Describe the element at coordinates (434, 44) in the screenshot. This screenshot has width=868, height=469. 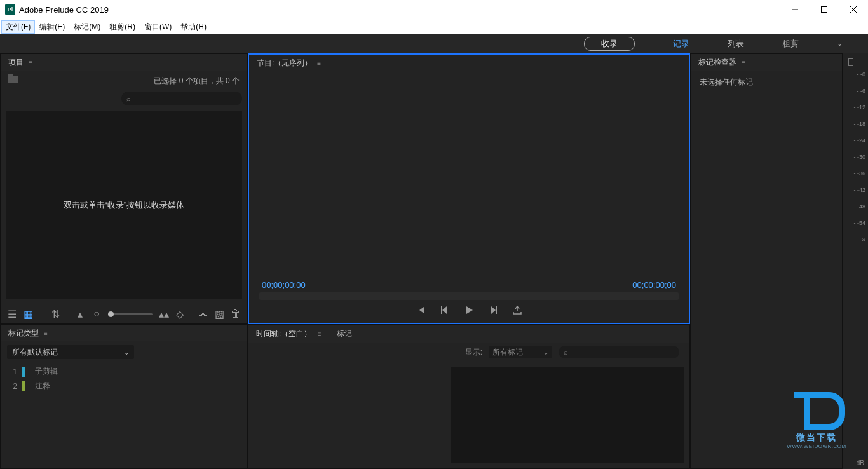
I see `workspace-bar: 收录 记录 列表 粗剪 ⌄` at that location.